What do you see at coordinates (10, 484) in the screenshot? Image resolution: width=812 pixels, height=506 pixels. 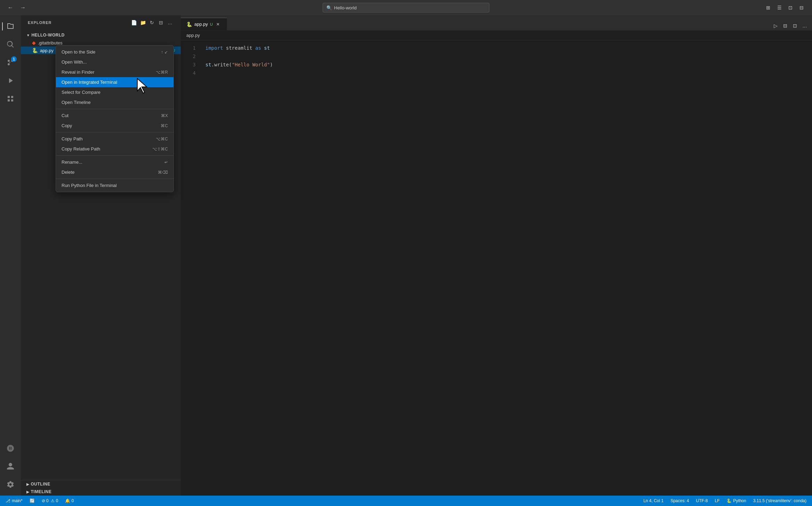 I see `activity-item-settings` at bounding box center [10, 484].